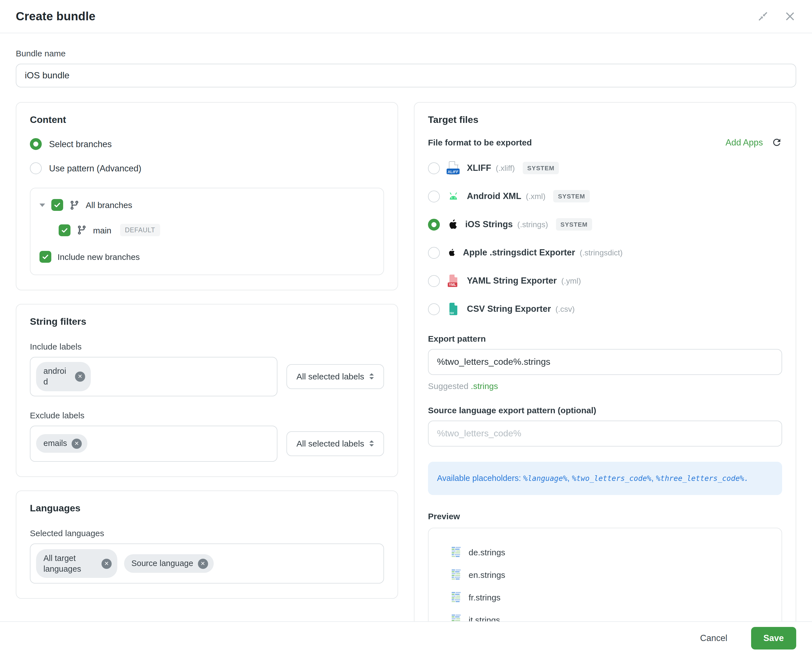 The width and height of the screenshot is (812, 654). Describe the element at coordinates (605, 309) in the screenshot. I see `format-row-csv: csv CSV String Exporter (.csv)` at that location.